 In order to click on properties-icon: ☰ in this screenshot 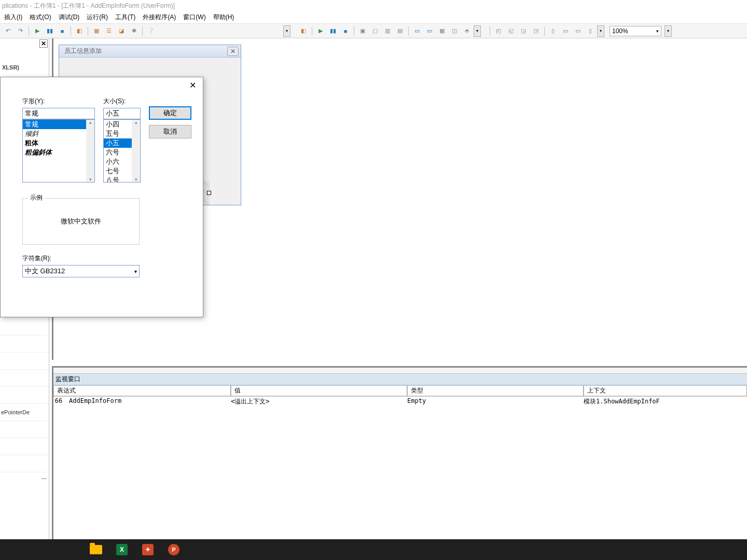, I will do `click(109, 31)`.